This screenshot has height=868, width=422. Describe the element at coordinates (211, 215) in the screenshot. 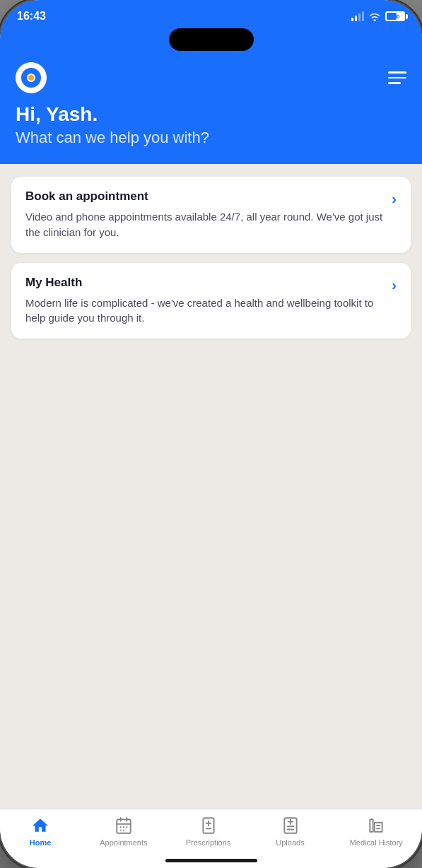

I see `book-appointment-card: Book an appointment Video and phone appo…` at that location.